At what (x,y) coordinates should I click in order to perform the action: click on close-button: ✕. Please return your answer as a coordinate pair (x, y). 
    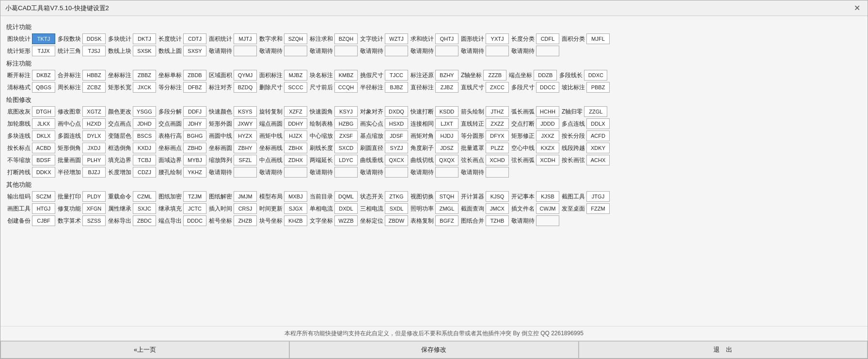
    Looking at the image, I should click on (857, 8).